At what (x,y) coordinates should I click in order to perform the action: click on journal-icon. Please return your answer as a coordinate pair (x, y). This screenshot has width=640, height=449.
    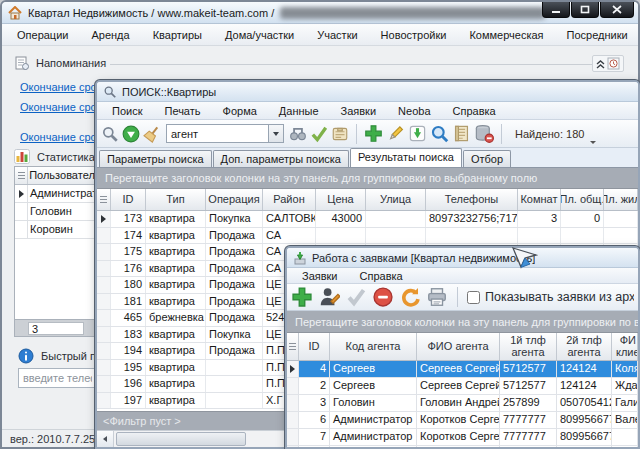
    Looking at the image, I should click on (462, 134).